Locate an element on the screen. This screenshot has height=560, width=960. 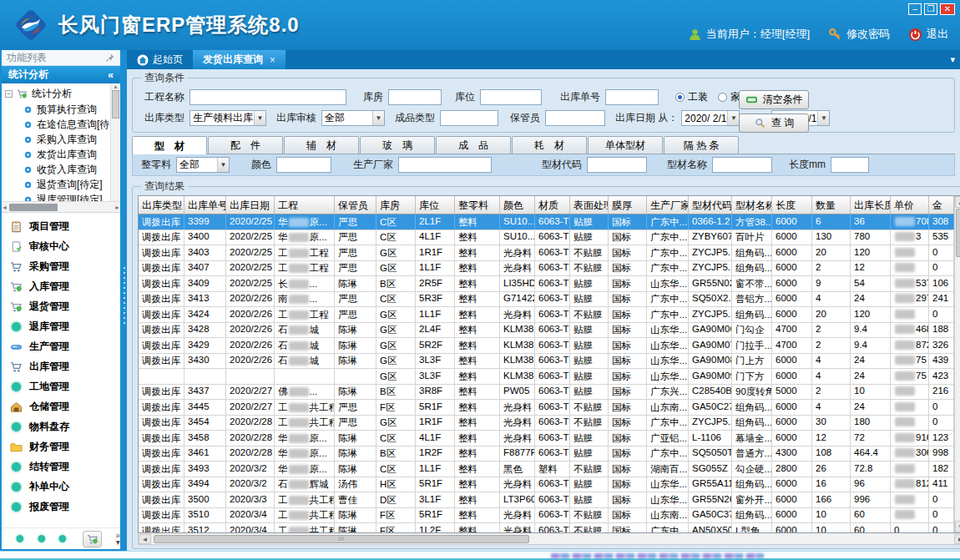
change-password-button: 修改密码 is located at coordinates (859, 34).